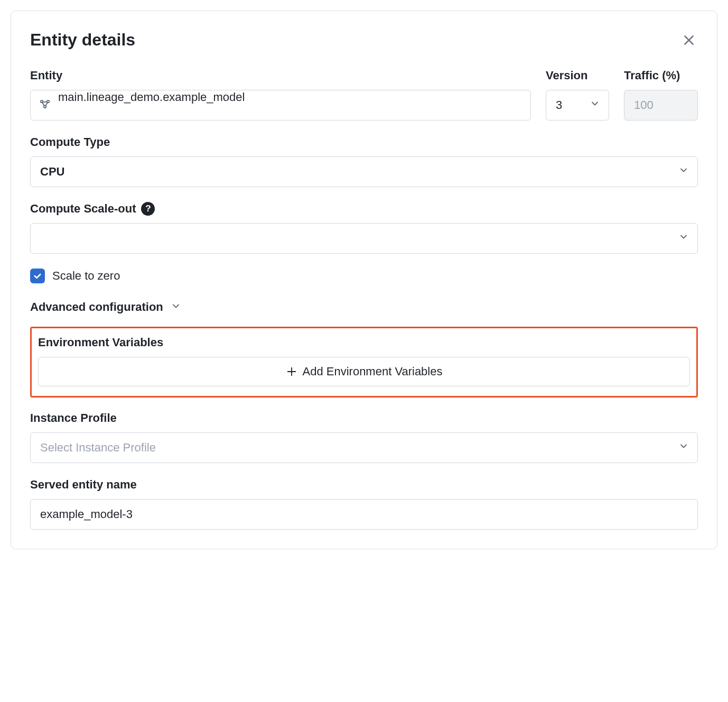  I want to click on served-entity-label: Served entity name, so click(364, 485).